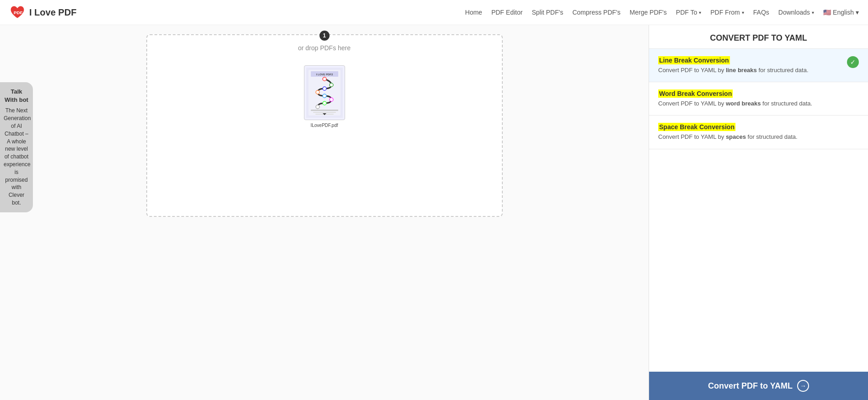  What do you see at coordinates (16, 157) in the screenshot?
I see `chat-widget-description: The Next Generation of AI Chatbot – A wh…` at bounding box center [16, 157].